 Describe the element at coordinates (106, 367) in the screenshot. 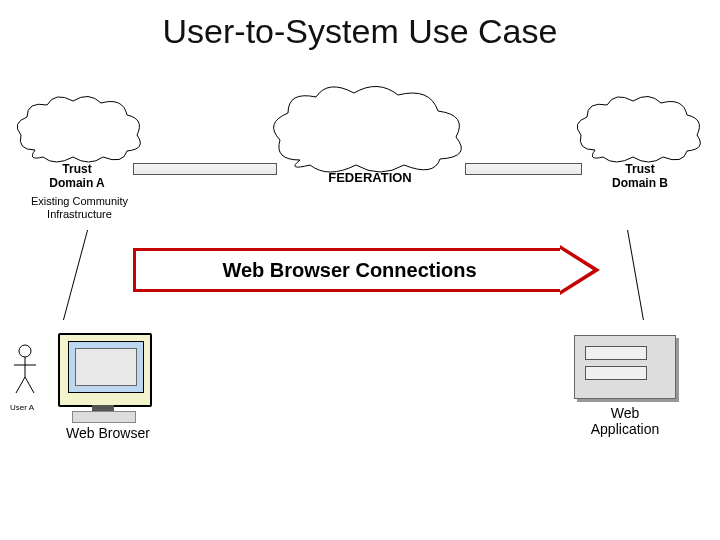

I see `window-icon` at that location.